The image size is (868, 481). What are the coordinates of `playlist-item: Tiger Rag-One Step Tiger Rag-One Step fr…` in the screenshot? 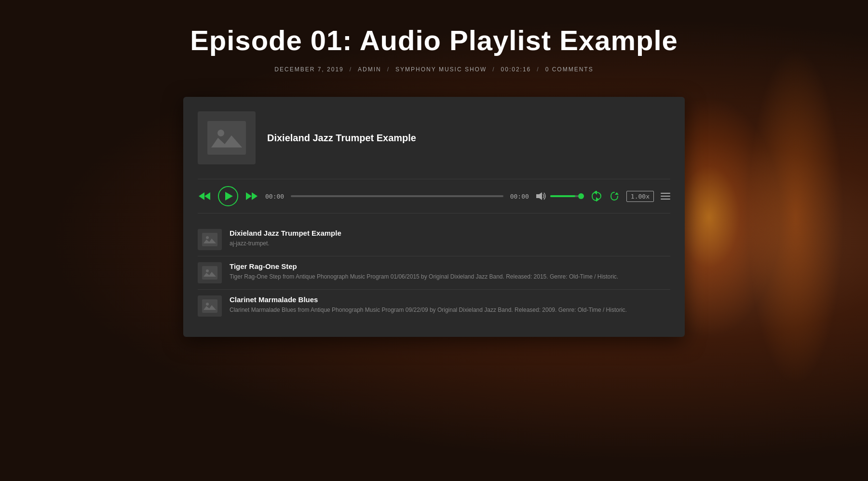 It's located at (434, 273).